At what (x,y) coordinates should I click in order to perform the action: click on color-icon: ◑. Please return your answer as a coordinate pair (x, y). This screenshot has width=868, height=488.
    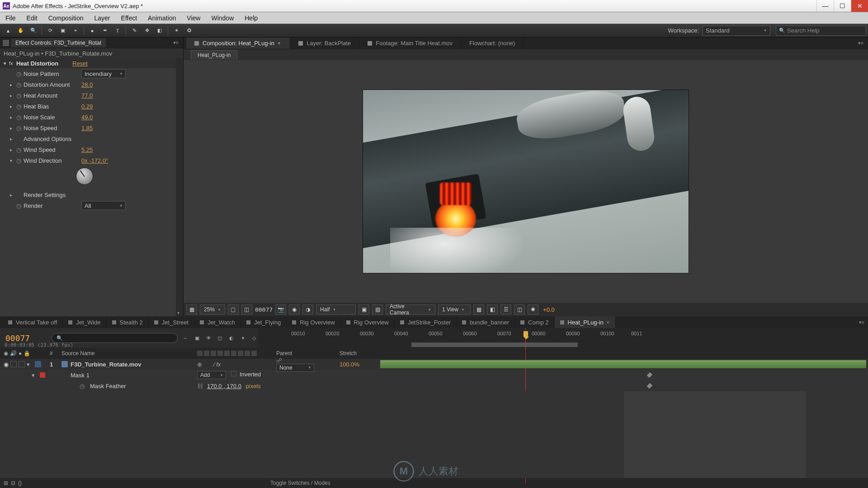
    Looking at the image, I should click on (308, 310).